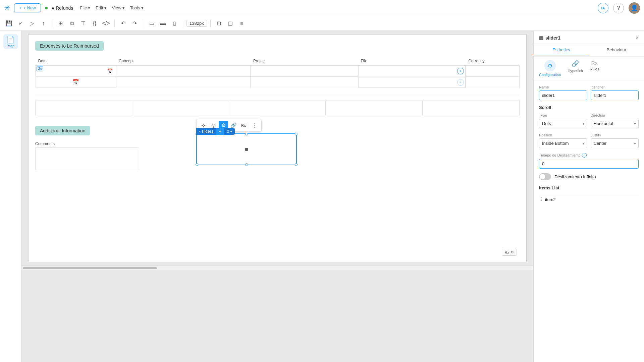  What do you see at coordinates (563, 143) in the screenshot?
I see `position-select: Inside Bottom Inside Top Outside Bottom` at bounding box center [563, 143].